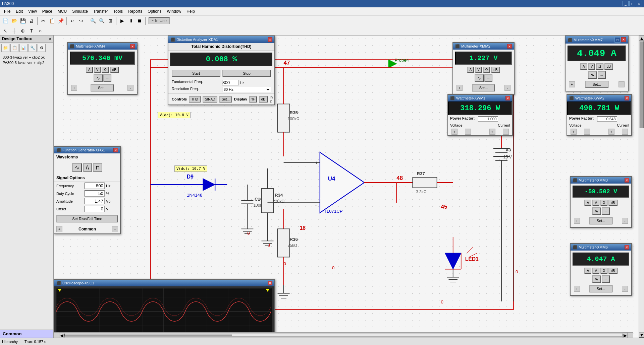  What do you see at coordinates (95, 201) in the screenshot?
I see `fg-amp-input` at bounding box center [95, 201].